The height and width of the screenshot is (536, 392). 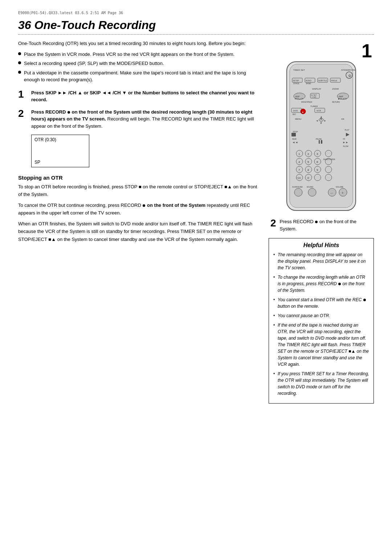 What do you see at coordinates (138, 213) in the screenshot?
I see `stopping-body: To stop an OTR before recording is finis…` at bounding box center [138, 213].